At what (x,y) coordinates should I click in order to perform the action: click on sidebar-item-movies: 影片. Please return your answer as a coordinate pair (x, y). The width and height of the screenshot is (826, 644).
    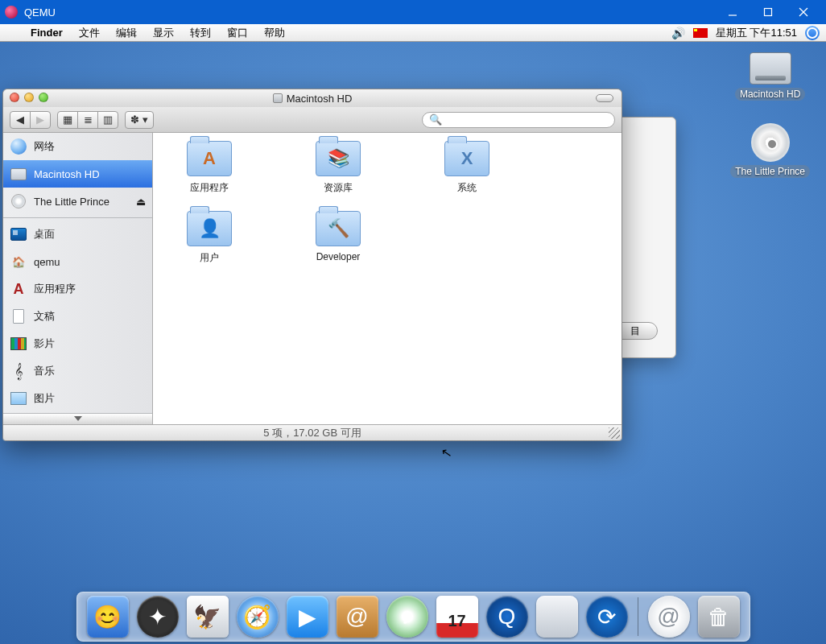
    Looking at the image, I should click on (77, 344).